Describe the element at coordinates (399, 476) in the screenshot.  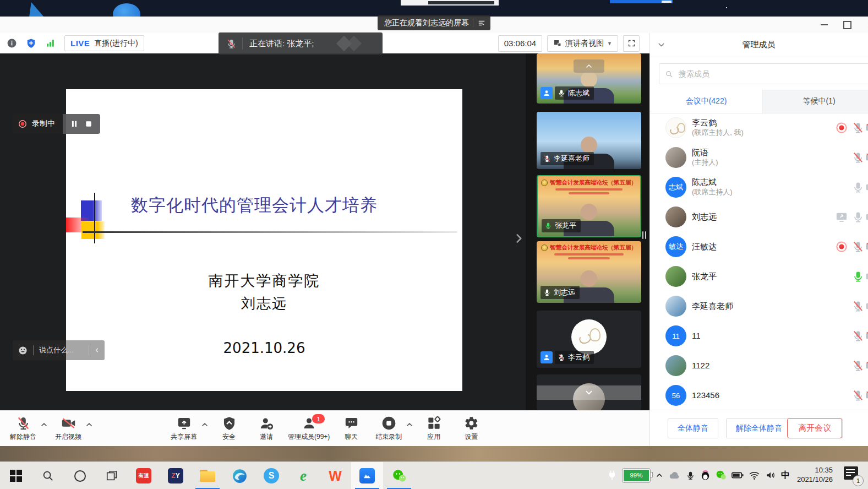
I see `taskbar-app-wechat` at that location.